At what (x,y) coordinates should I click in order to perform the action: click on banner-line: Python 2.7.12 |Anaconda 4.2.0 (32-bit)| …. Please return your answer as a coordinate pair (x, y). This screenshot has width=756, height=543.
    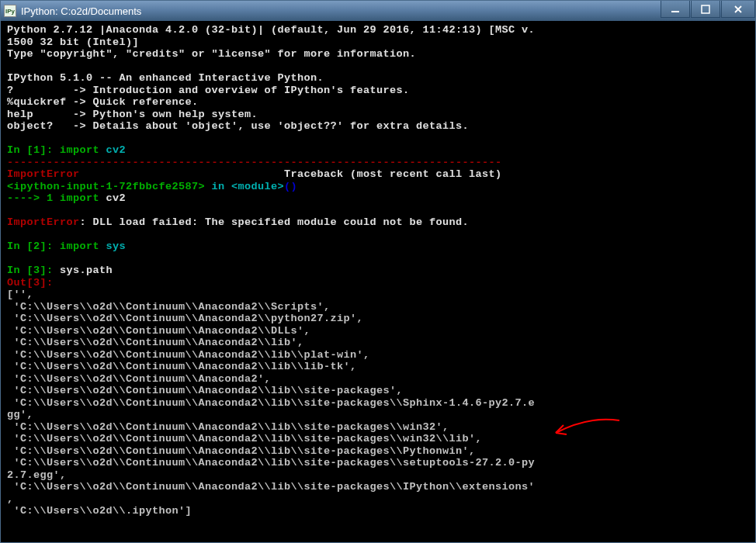
    Looking at the image, I should click on (271, 29).